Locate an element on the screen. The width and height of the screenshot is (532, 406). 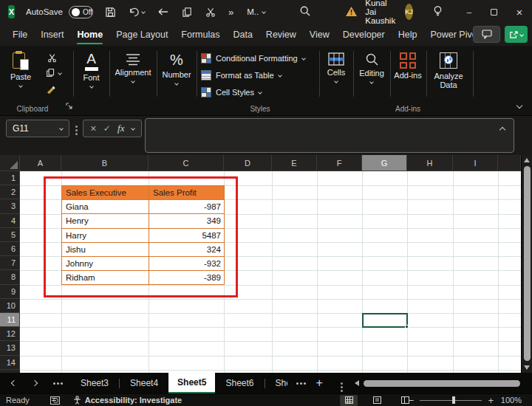
undo-button is located at coordinates (137, 12).